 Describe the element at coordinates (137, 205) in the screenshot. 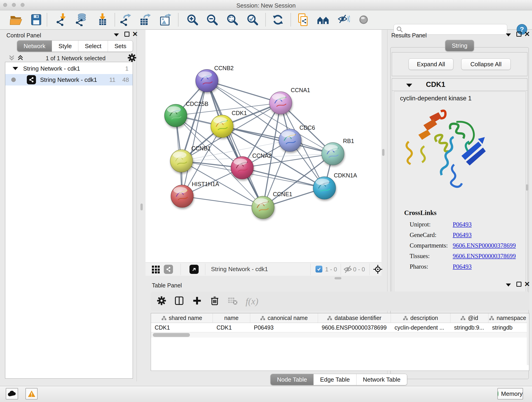

I see `control-panel-divider` at that location.